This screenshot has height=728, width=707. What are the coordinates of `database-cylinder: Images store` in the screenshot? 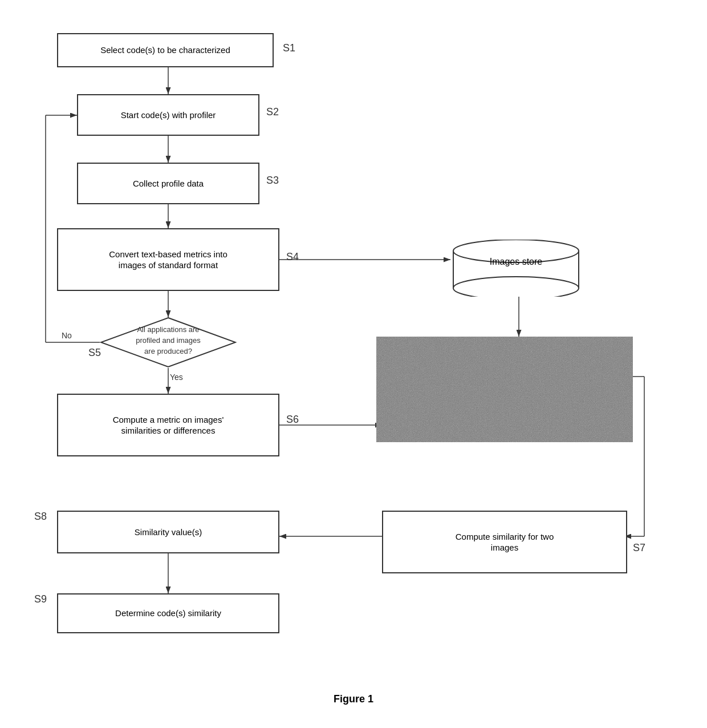 It's located at (516, 269).